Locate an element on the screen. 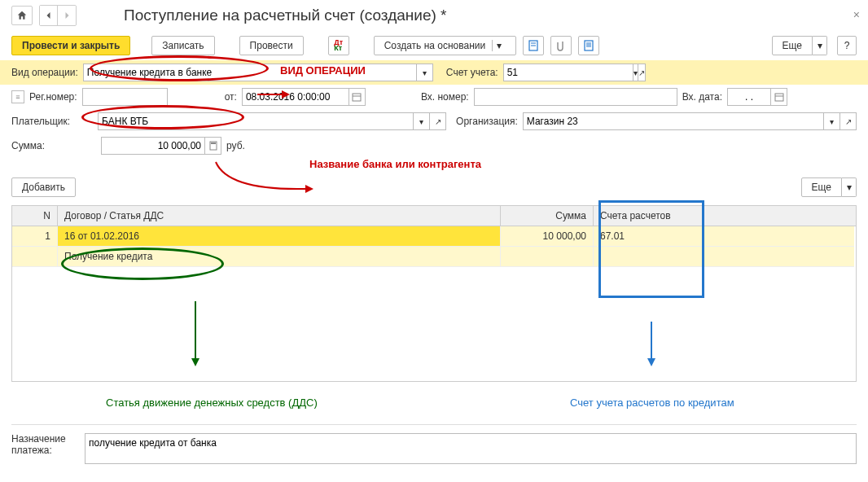 This screenshot has width=868, height=482. table-row: Получение кредита is located at coordinates (434, 257).